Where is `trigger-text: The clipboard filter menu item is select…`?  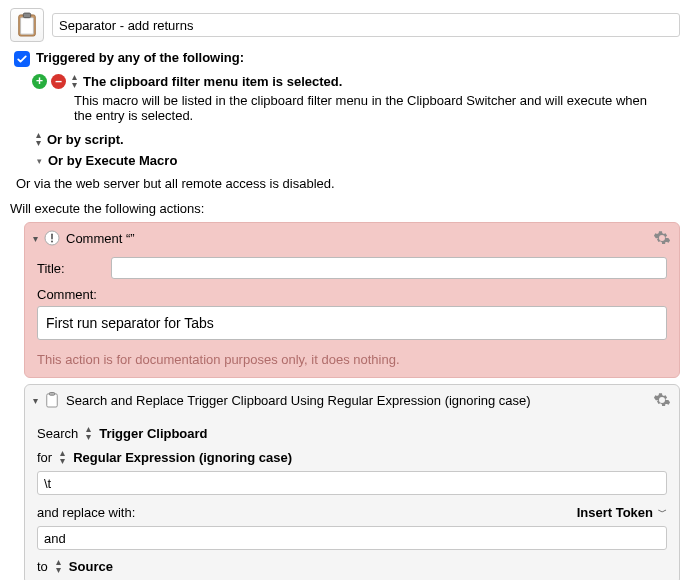 trigger-text: The clipboard filter menu item is select… is located at coordinates (212, 82).